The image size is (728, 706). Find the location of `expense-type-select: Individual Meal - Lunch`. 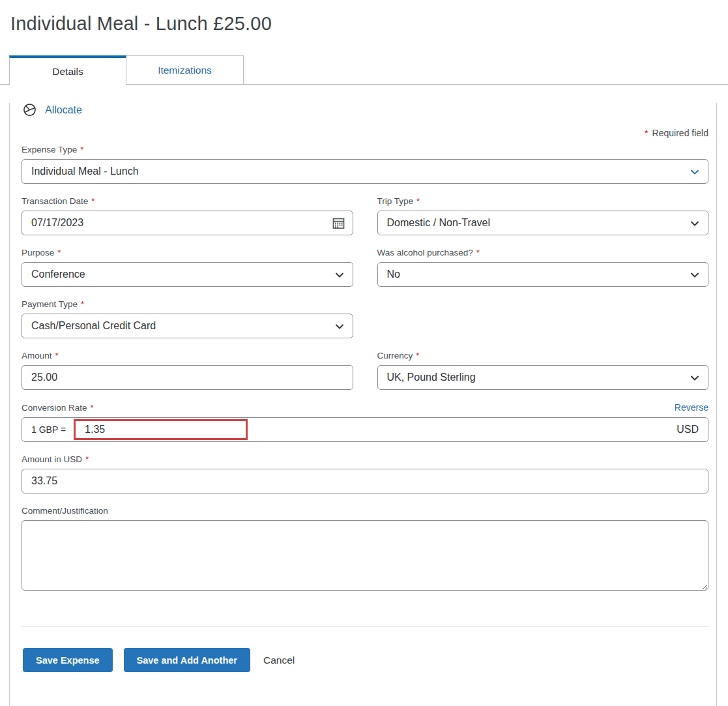

expense-type-select: Individual Meal - Lunch is located at coordinates (365, 171).